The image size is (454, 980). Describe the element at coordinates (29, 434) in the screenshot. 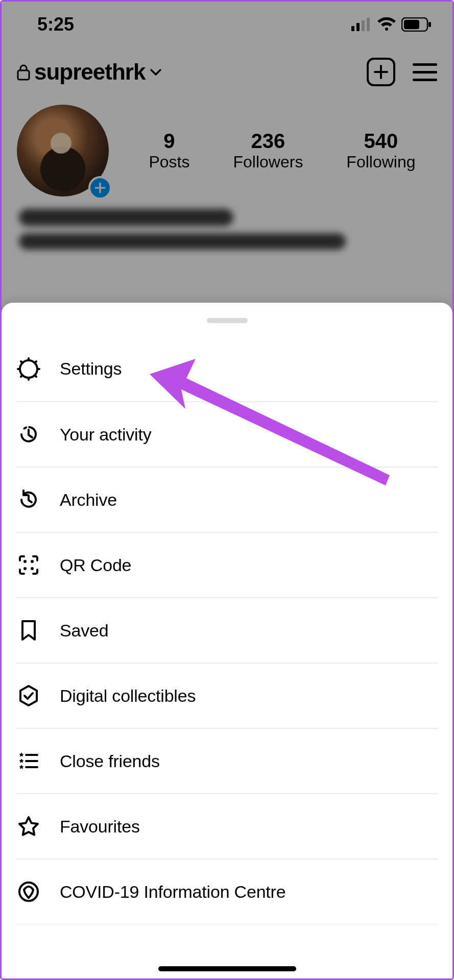

I see `activity-icon` at that location.